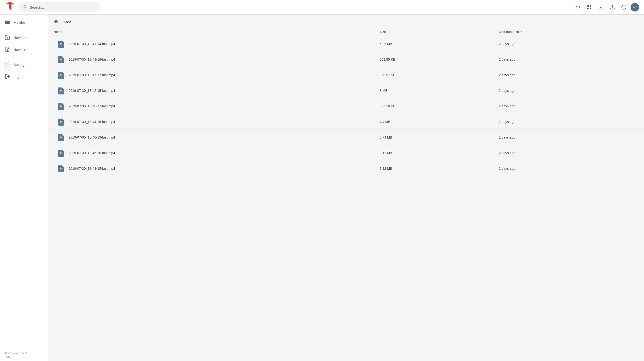  What do you see at coordinates (92, 122) in the screenshot?
I see `file-name: 2019-07-30_18-44-16-fast.mp4` at bounding box center [92, 122].